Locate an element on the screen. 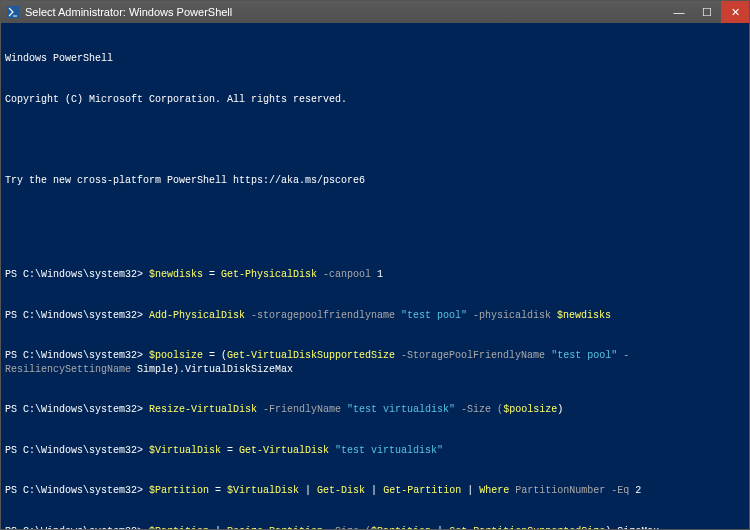  cmd-line: PS C:\Windows\system32> Resize-VirtualDi… is located at coordinates (375, 410).